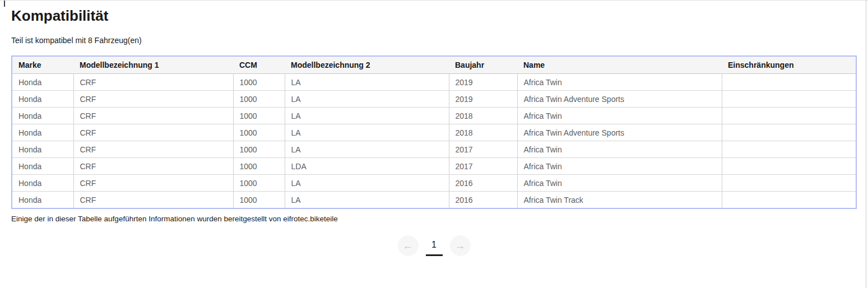 The width and height of the screenshot is (868, 288). What do you see at coordinates (43, 65) in the screenshot?
I see `column-header-0: Marke` at bounding box center [43, 65].